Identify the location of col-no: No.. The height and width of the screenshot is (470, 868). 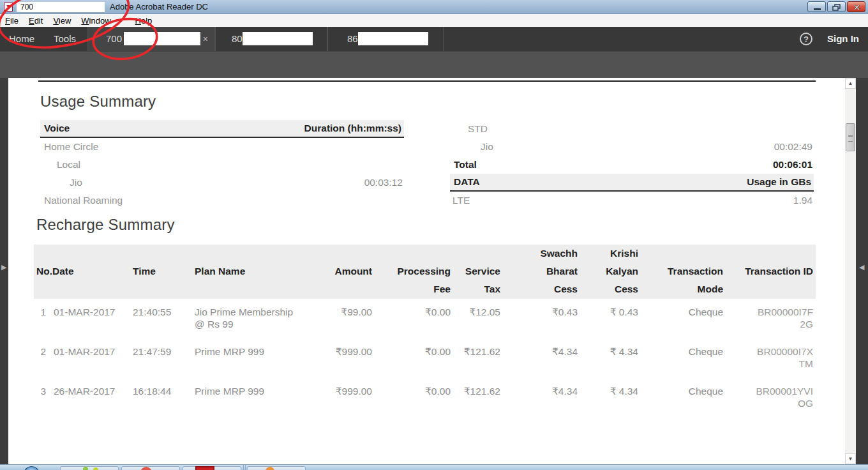
(42, 272).